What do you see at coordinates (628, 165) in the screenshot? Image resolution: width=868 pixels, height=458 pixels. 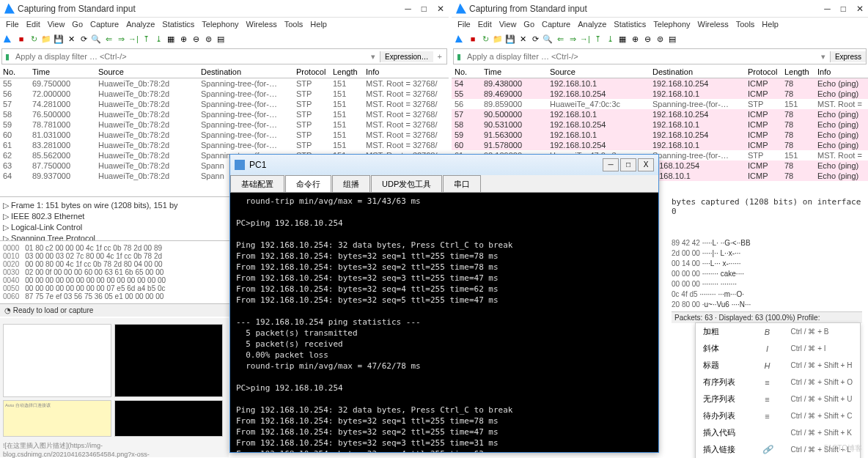 I see `maximize-button: □` at bounding box center [628, 165].